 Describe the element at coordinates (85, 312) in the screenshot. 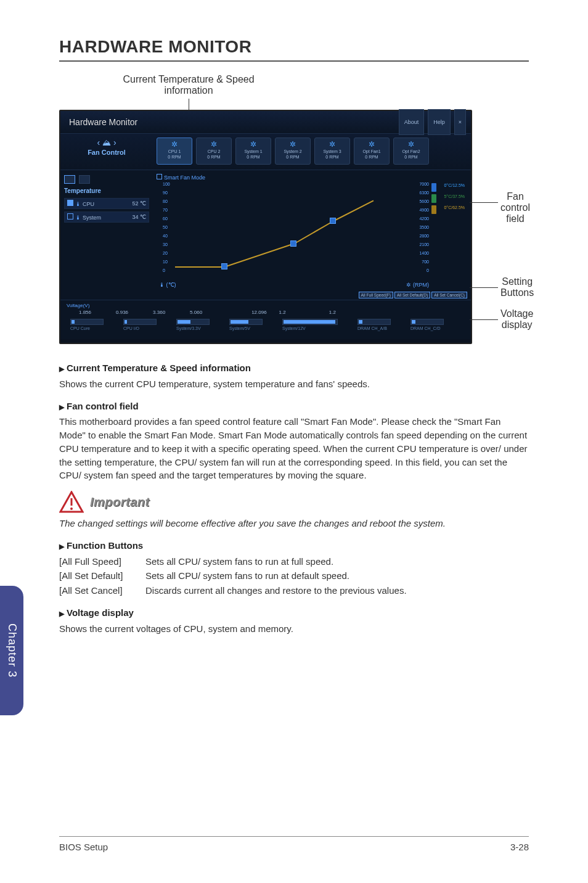

I see `voltage-value: 1.856` at that location.